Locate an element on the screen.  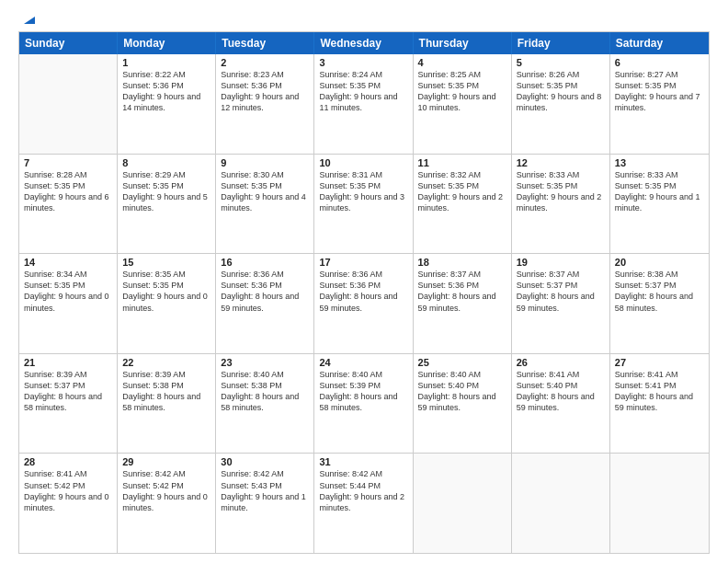
day-cell-14: 14 Sunrise: 8:34 AM Sunset: 5:35 PM Dayl… is located at coordinates (68, 304).